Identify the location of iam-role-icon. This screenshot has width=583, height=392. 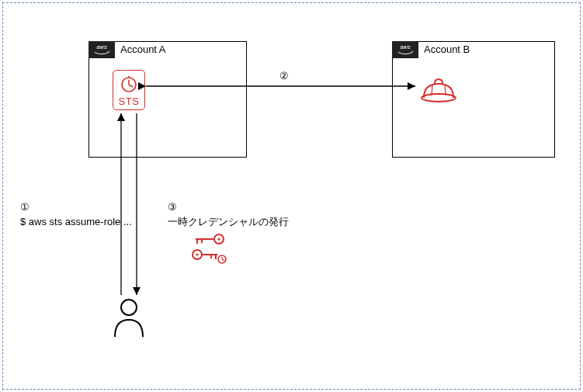
(439, 90).